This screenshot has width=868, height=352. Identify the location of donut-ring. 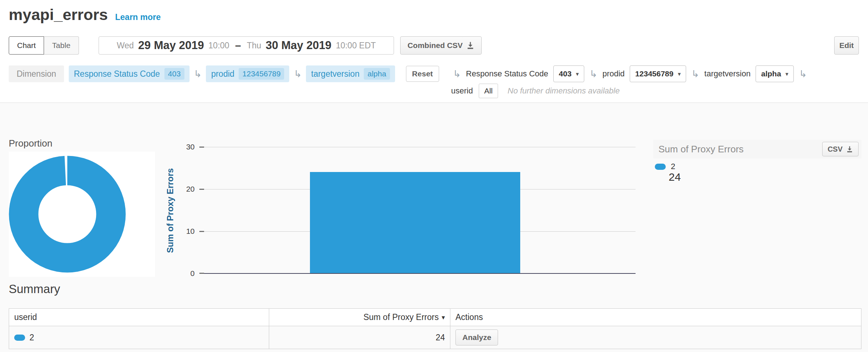
(67, 214).